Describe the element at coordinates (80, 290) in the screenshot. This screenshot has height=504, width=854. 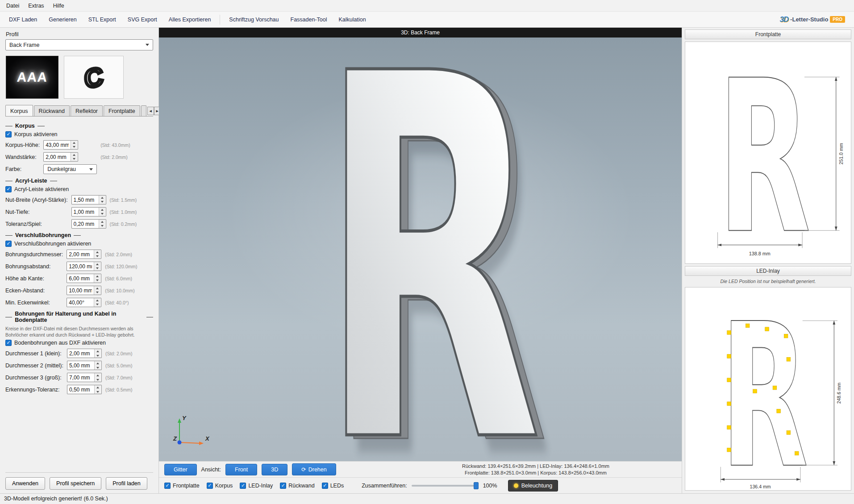
I see `ecken-abstand-input` at that location.